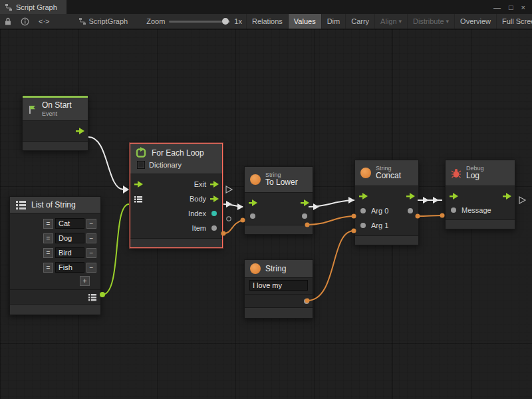  I want to click on info-icon, so click(25, 21).